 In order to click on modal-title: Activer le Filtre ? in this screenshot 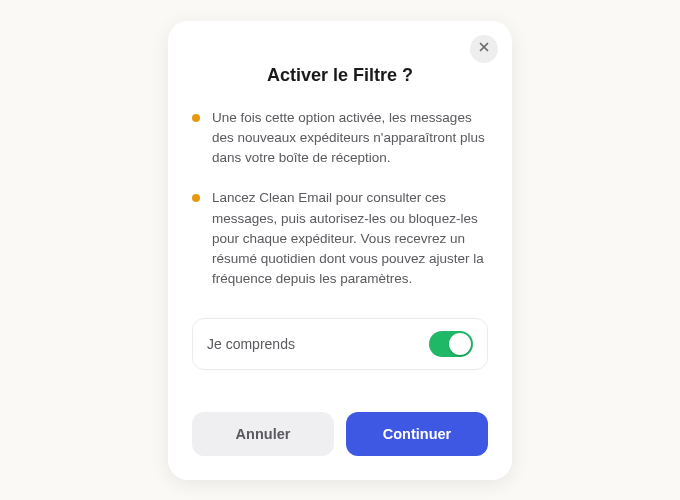, I will do `click(340, 76)`.